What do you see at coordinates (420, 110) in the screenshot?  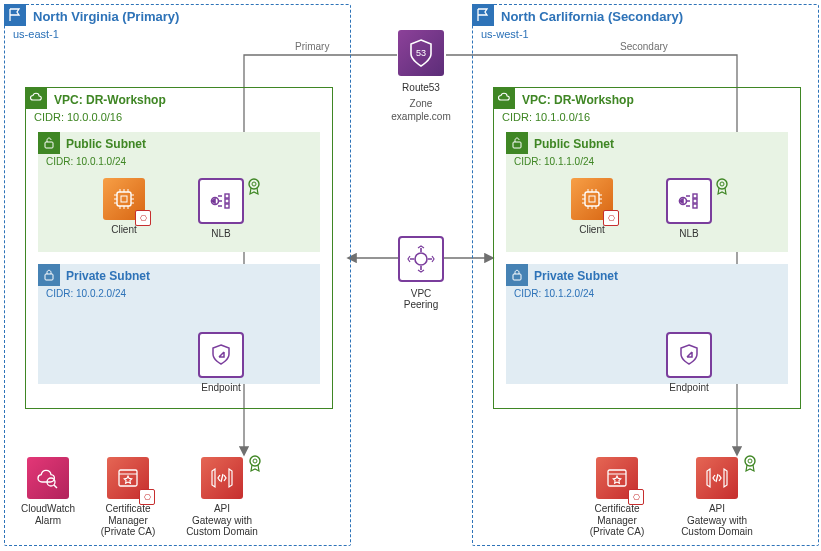 I see `route53-zone: Zone example.com` at bounding box center [420, 110].